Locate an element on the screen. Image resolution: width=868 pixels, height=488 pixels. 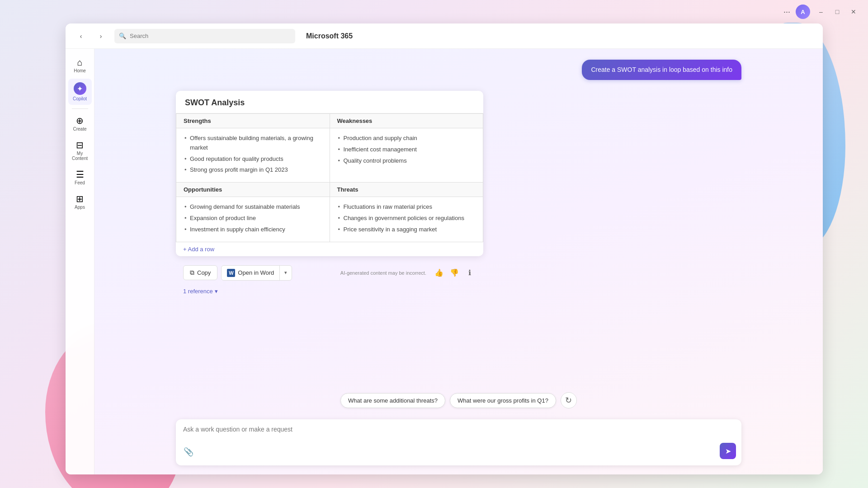
feedback-icons: AI-generated content may be incorrect. 👍… is located at coordinates (408, 273).